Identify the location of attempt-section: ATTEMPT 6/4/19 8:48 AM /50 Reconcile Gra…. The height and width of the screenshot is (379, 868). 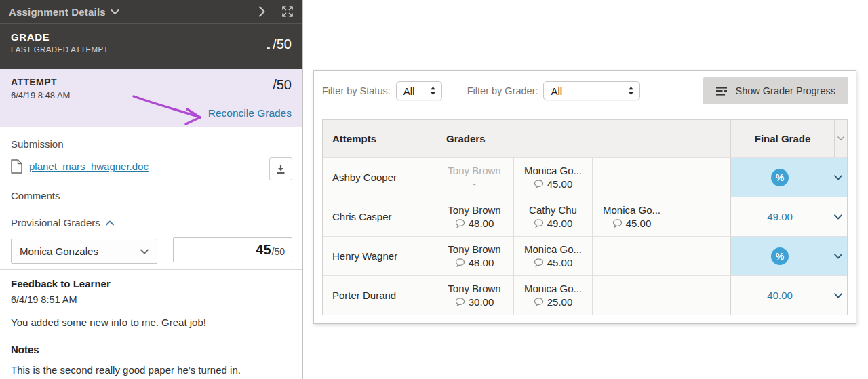
(151, 98).